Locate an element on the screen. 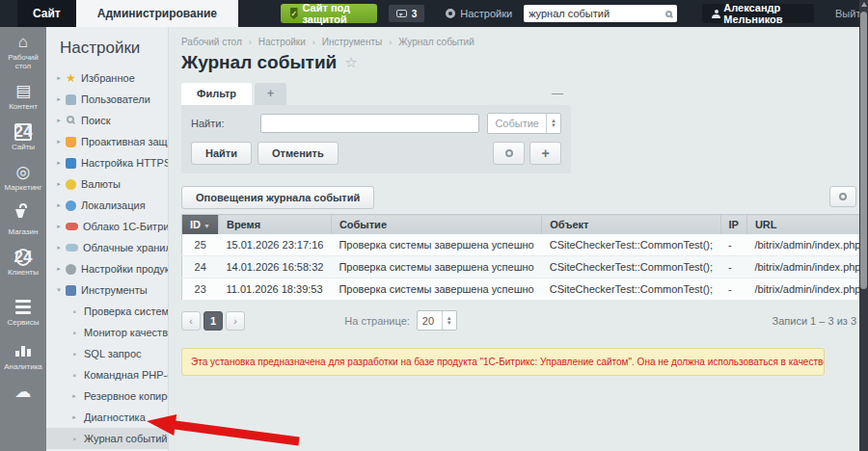  sidebar-item-Монитор качества: ■Монитор качества is located at coordinates (107, 332).